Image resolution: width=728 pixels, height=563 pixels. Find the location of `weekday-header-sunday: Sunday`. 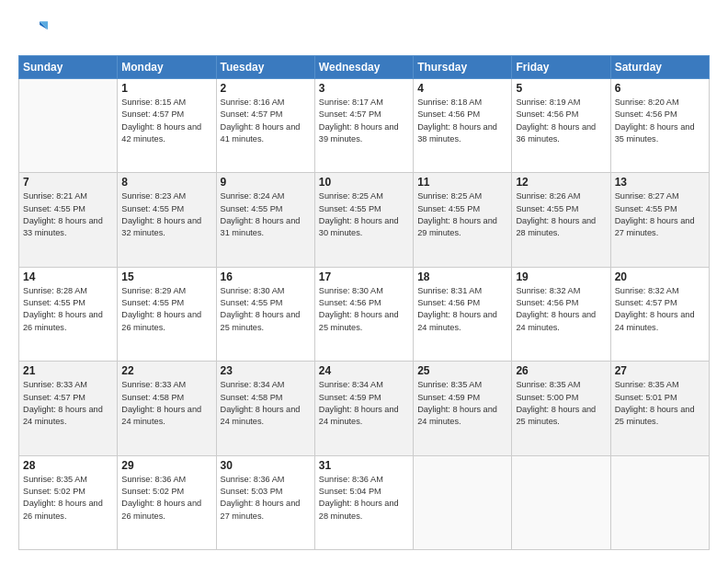

weekday-header-sunday: Sunday is located at coordinates (68, 68).